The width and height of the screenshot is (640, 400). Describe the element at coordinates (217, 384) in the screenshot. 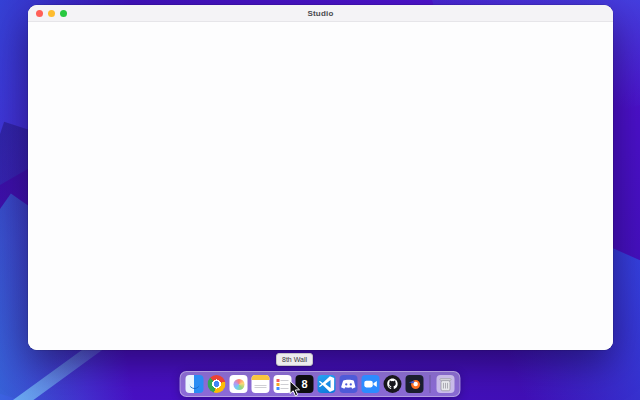

I see `chrome-icon` at that location.